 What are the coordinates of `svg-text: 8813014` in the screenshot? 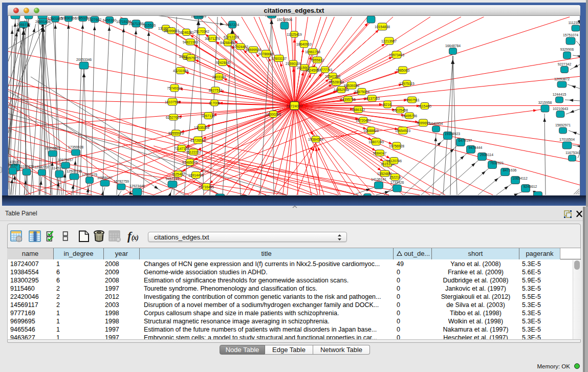 It's located at (272, 16).